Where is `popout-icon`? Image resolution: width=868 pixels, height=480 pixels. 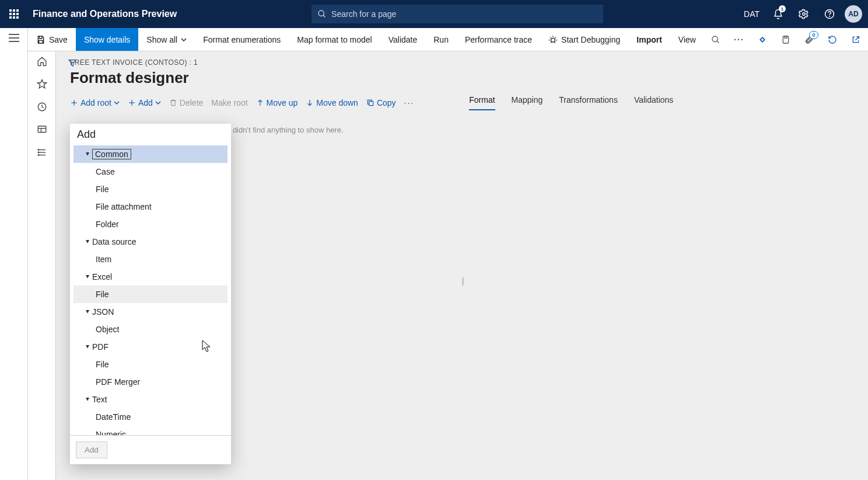
popout-icon is located at coordinates (856, 40).